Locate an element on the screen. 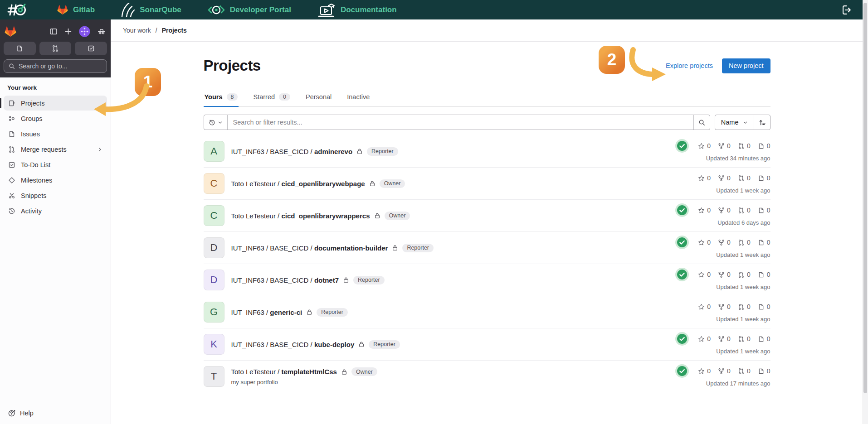  project-avatar: T is located at coordinates (214, 376).